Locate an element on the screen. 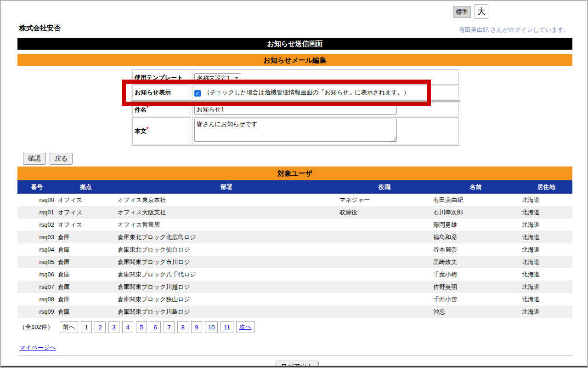 Image resolution: width=588 pixels, height=368 pixels. cell-dept: 倉庫関東ブロック川越ロジ is located at coordinates (227, 287).